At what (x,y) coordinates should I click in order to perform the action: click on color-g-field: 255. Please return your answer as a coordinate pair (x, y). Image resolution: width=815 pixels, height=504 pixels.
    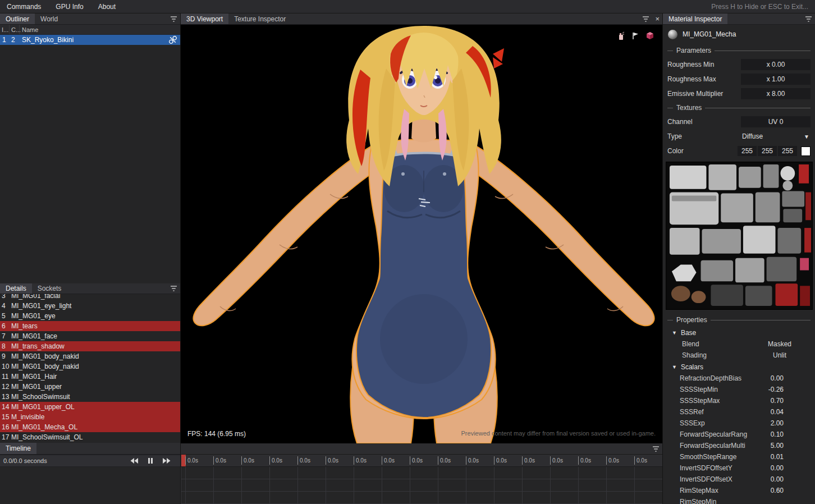
    Looking at the image, I should click on (767, 151).